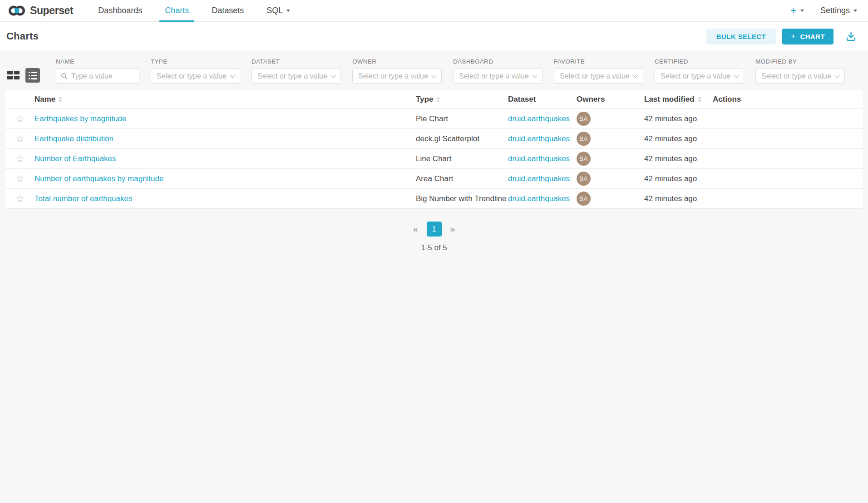  What do you see at coordinates (225, 139) in the screenshot?
I see `name-cell: Earthquake distribution` at bounding box center [225, 139].